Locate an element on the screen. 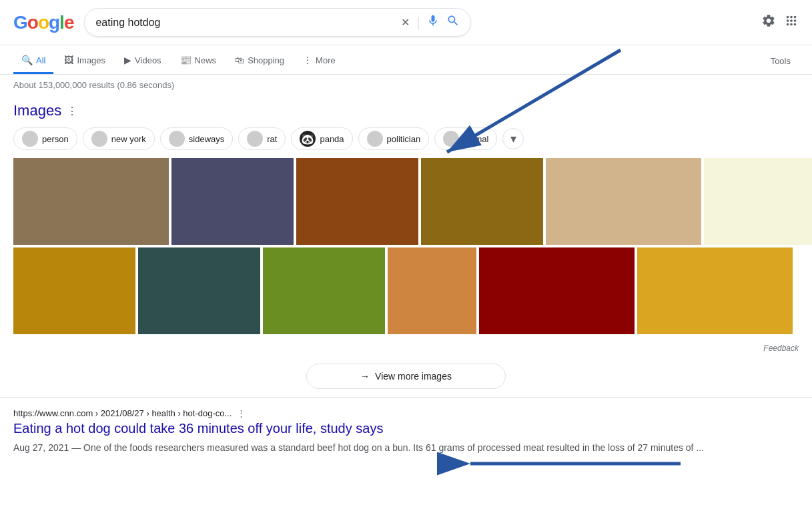  result-dash: — is located at coordinates (77, 448).